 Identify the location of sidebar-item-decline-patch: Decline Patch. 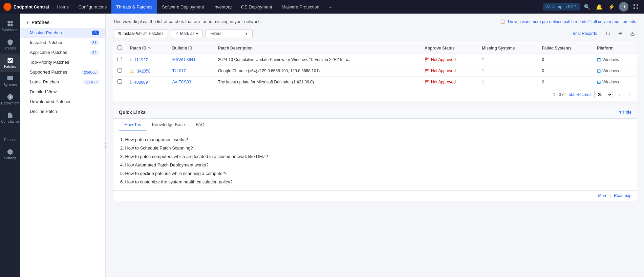
(62, 111).